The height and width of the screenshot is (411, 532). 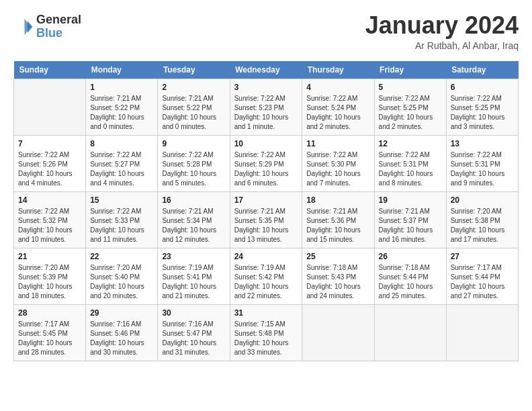 What do you see at coordinates (482, 87) in the screenshot?
I see `day-number: 6` at bounding box center [482, 87].